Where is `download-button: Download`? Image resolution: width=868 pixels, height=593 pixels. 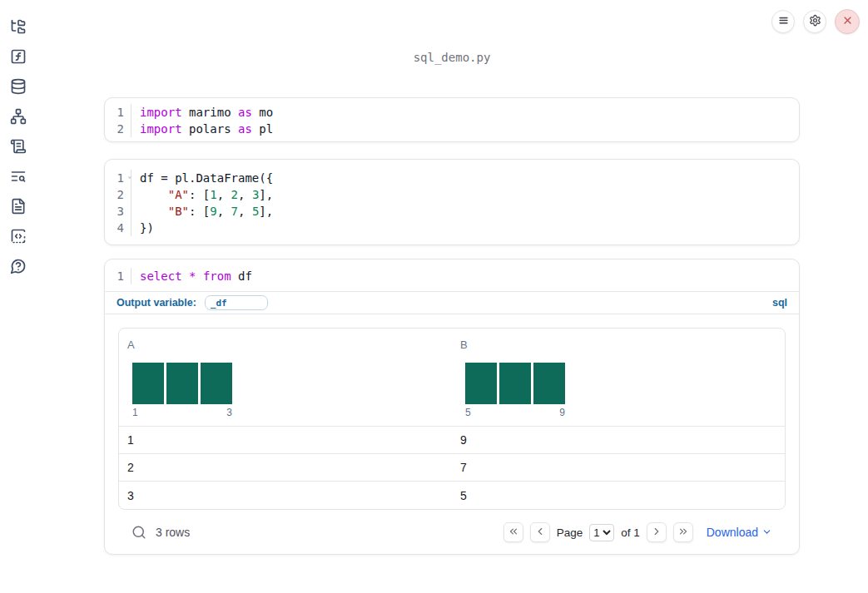
download-button: Download is located at coordinates (739, 532).